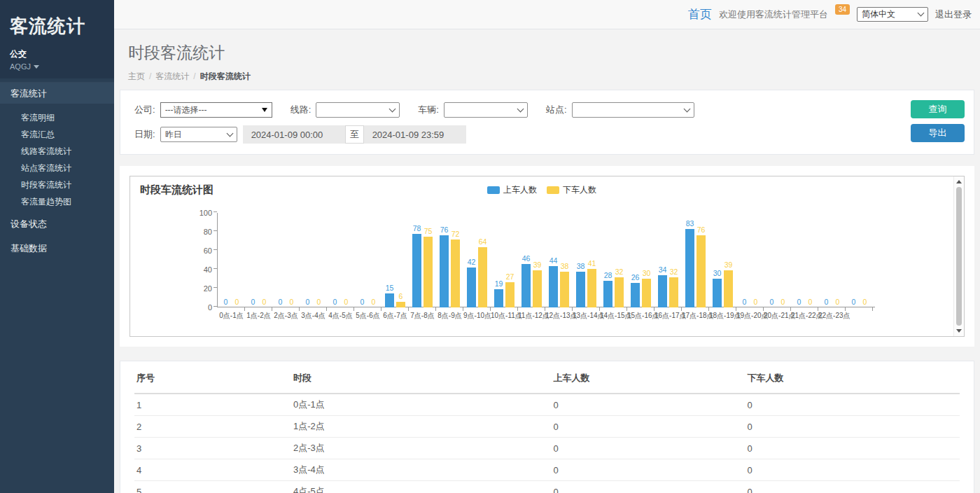 The image size is (980, 493). What do you see at coordinates (959, 256) in the screenshot?
I see `chart-scrollbar` at bounding box center [959, 256].